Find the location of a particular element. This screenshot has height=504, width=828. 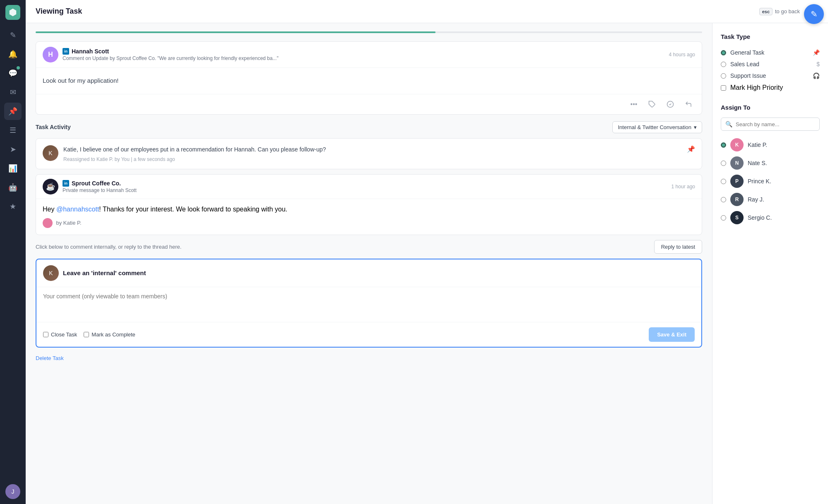

pinned-activity-card: K Katie, I believe one of our employees … is located at coordinates (369, 154).